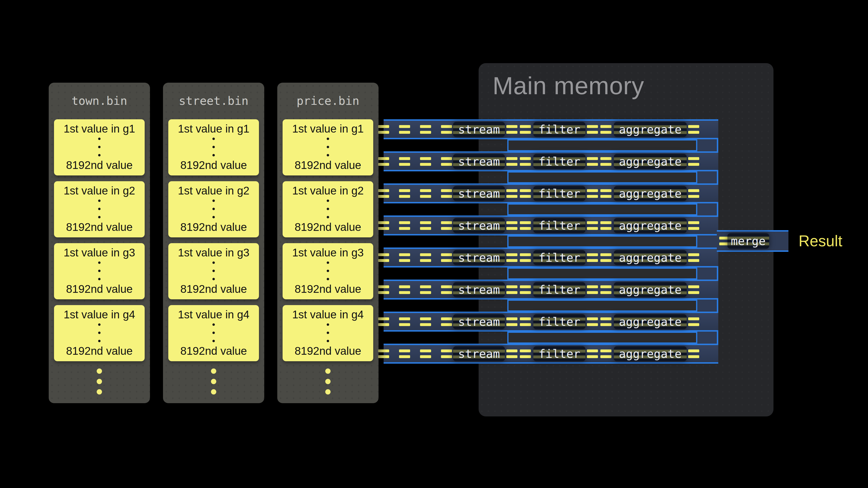 The width and height of the screenshot is (868, 488). What do you see at coordinates (753, 241) in the screenshot?
I see `merge-band: merge` at bounding box center [753, 241].